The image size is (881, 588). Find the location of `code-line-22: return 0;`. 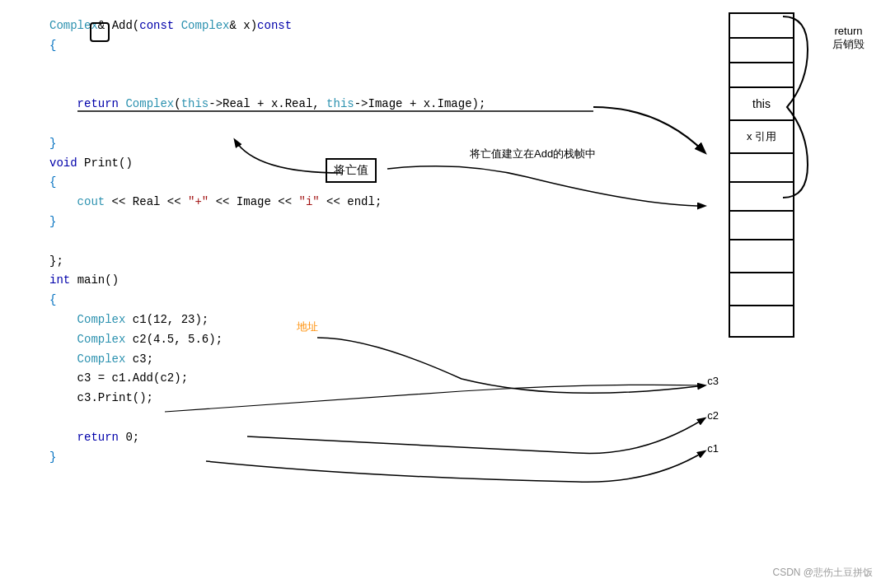

code-line-22: return 0; is located at coordinates (267, 438).